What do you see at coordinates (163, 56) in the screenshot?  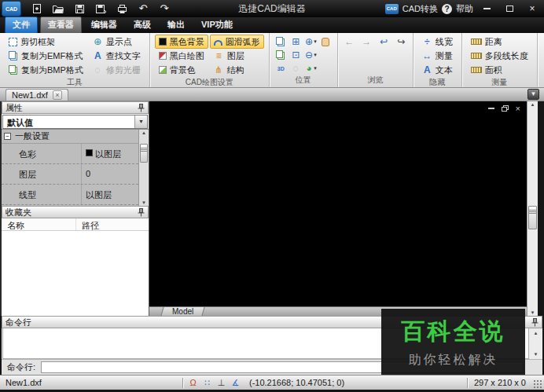 I see `bw-drawing-icon` at bounding box center [163, 56].